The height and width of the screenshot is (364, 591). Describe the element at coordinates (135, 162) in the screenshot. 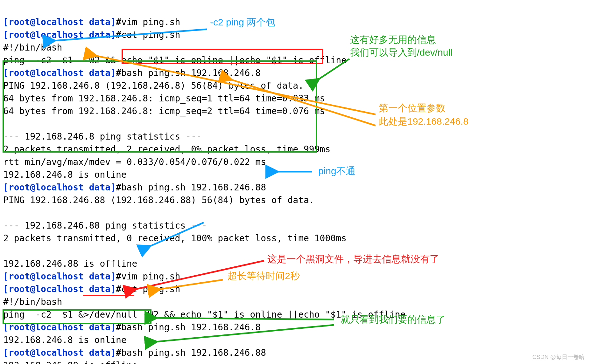

I see `output-line: rtt min/avg/max/mdev = 0.033/0.054/0.076…` at that location.